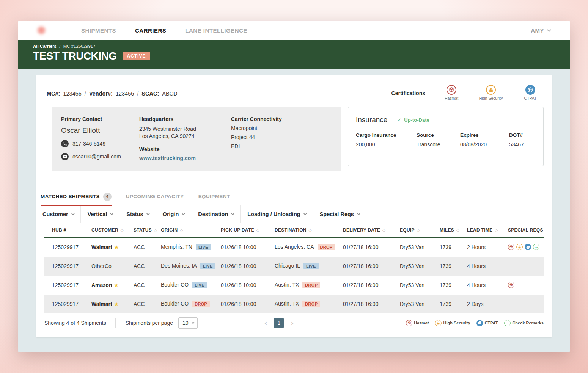 The width and height of the screenshot is (588, 373). What do you see at coordinates (491, 92) in the screenshot?
I see `certification-high-security: High Security` at bounding box center [491, 92].